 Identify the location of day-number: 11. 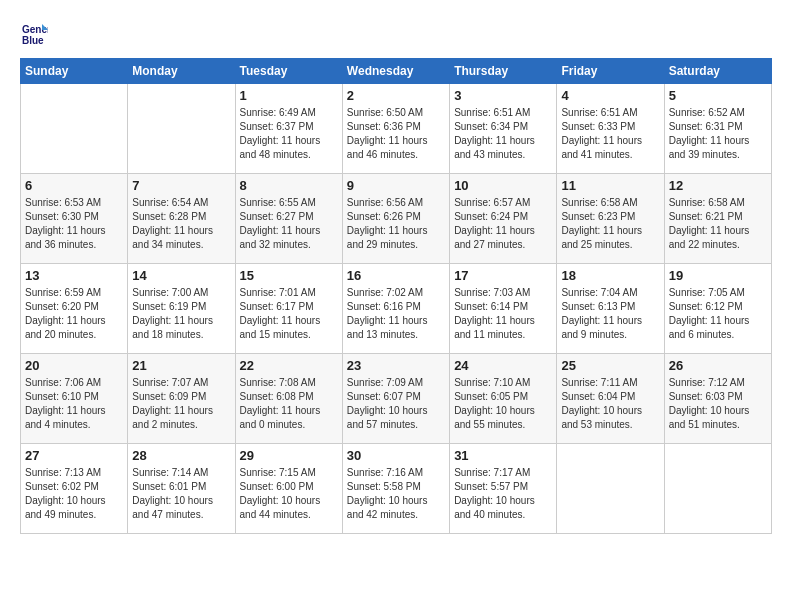
(610, 186).